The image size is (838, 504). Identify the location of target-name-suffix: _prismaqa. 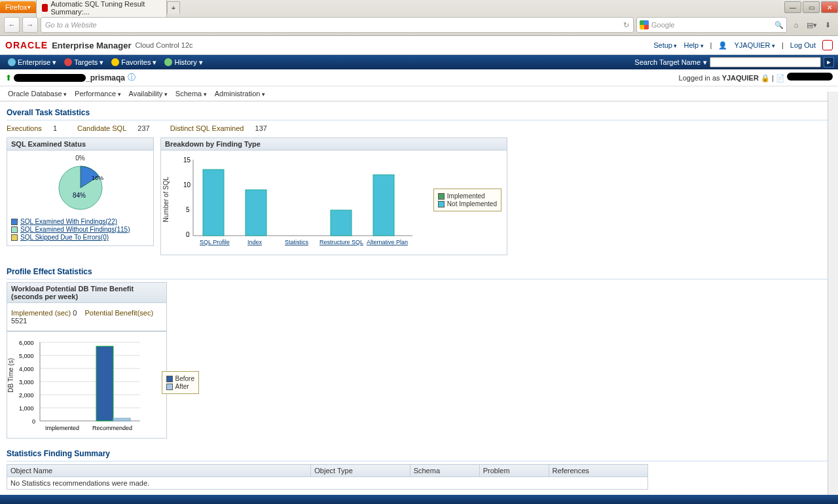
(105, 78).